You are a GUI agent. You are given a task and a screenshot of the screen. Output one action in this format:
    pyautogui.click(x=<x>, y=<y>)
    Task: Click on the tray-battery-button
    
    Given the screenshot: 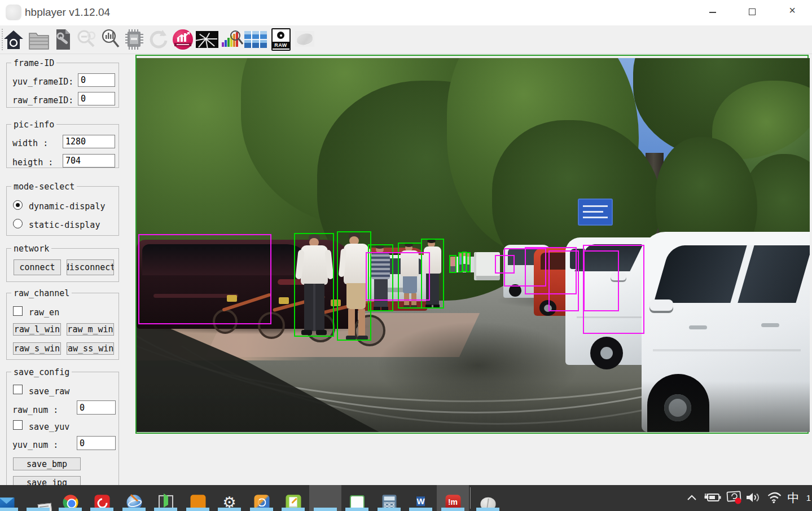 What is the action you would take?
    pyautogui.click(x=713, y=498)
    